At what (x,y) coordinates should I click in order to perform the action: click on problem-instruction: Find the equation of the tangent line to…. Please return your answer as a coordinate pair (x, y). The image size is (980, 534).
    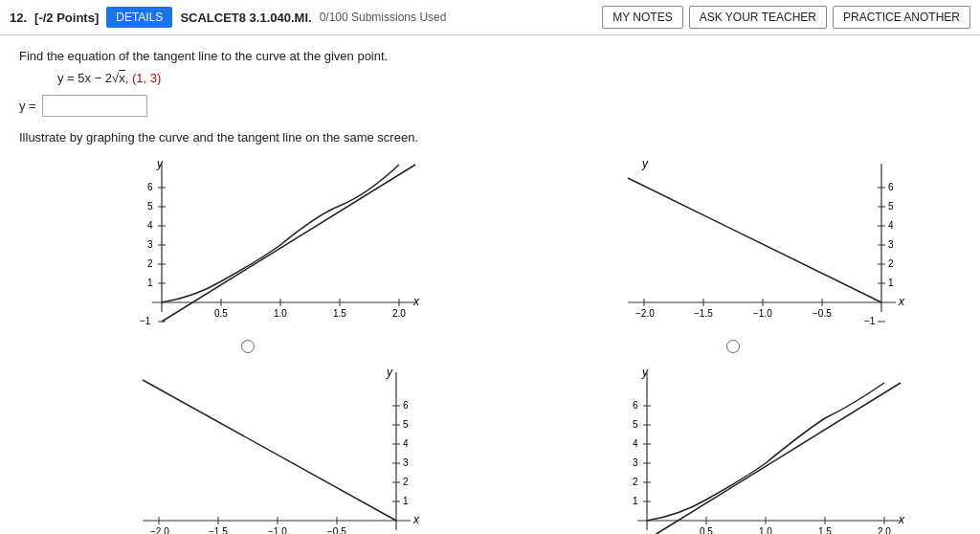
    Looking at the image, I should click on (490, 56).